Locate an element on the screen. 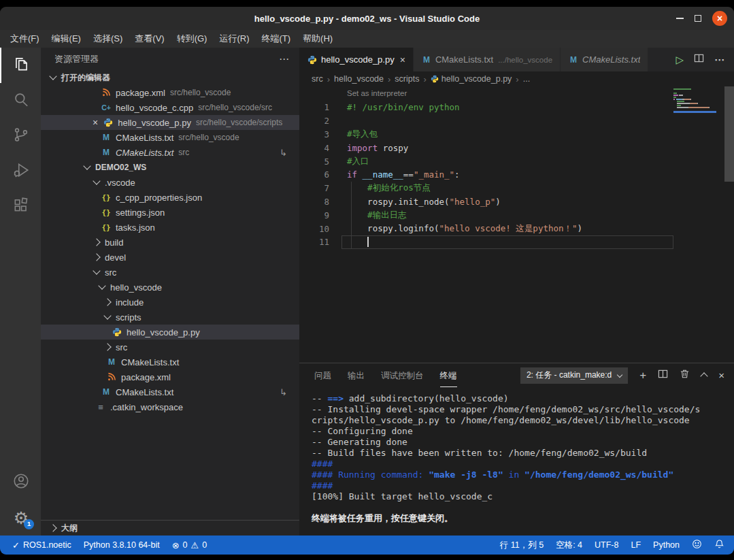 Image resolution: width=734 pixels, height=560 pixels. eol-status: LF is located at coordinates (635, 545).